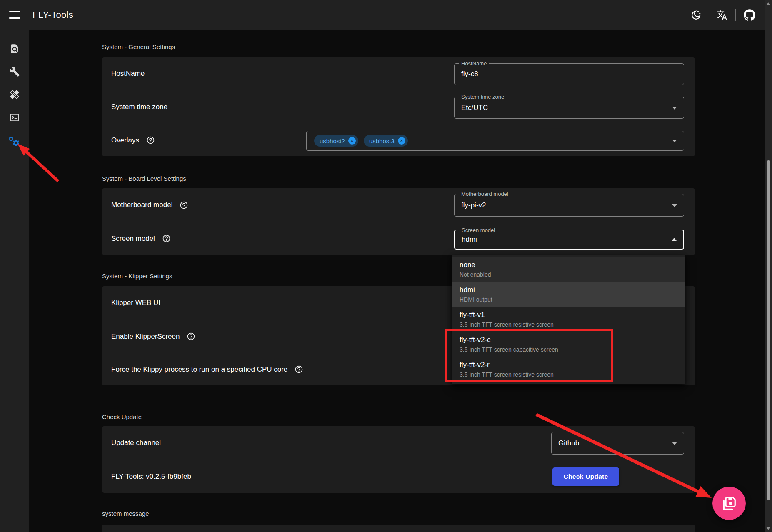 The width and height of the screenshot is (772, 532). Describe the element at coordinates (398, 476) in the screenshot. I see `row-version: FLY-Tools: v0.2.5-fb9bfeb Check Update` at that location.